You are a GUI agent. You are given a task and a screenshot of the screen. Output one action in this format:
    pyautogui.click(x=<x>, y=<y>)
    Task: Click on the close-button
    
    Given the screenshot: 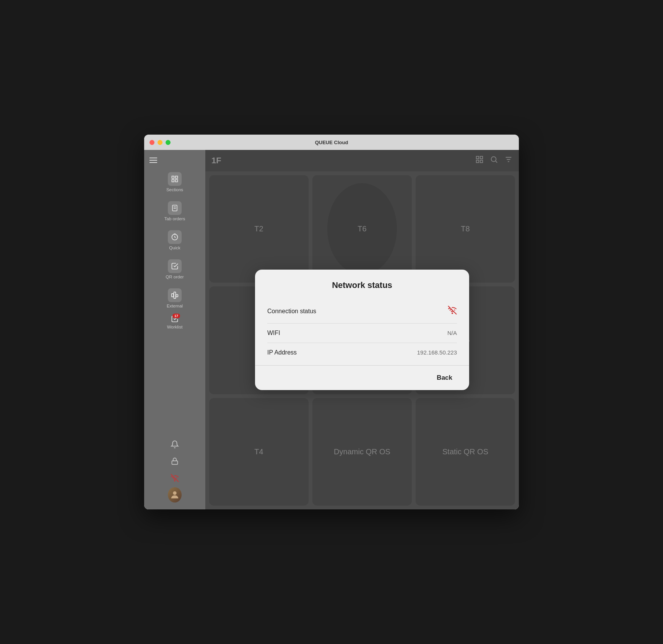 What is the action you would take?
    pyautogui.click(x=152, y=142)
    